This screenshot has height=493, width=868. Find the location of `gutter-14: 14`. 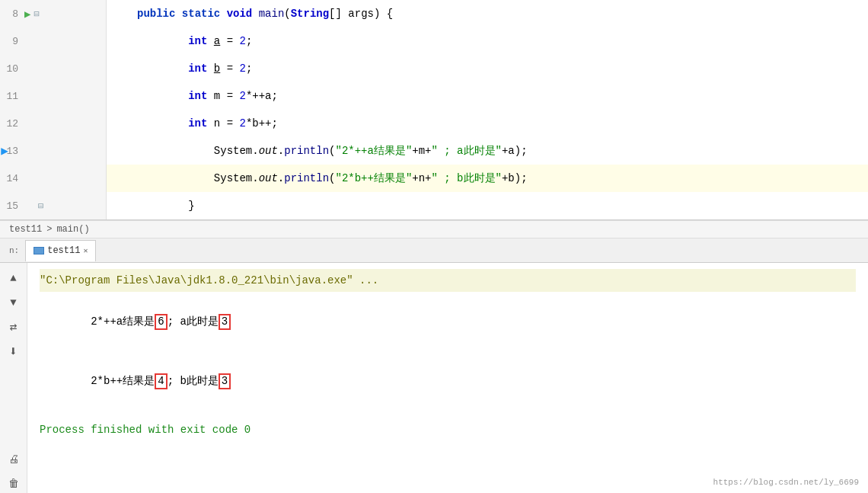

gutter-14: 14 is located at coordinates (53, 178).